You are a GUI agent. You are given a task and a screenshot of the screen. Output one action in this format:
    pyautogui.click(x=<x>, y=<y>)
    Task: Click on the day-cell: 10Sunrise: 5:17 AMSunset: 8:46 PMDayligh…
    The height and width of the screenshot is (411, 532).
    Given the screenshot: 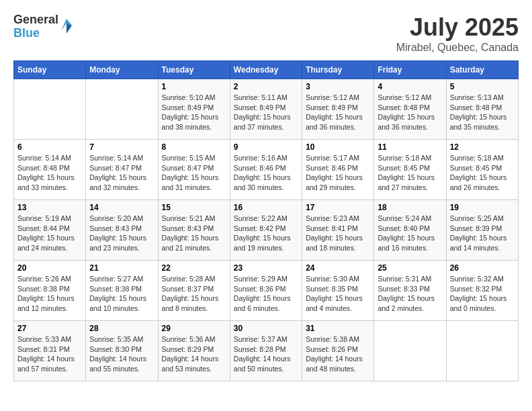 What is the action you would take?
    pyautogui.click(x=339, y=170)
    